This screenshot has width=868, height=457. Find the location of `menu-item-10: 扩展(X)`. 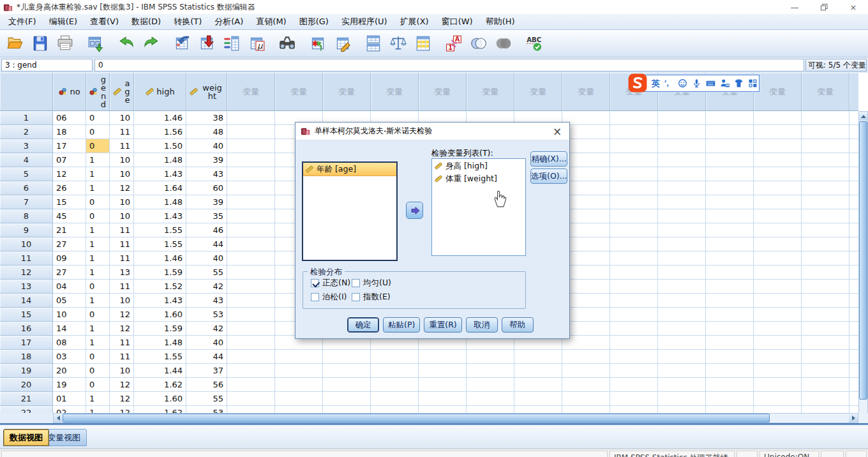

menu-item-10: 扩展(X) is located at coordinates (415, 22).